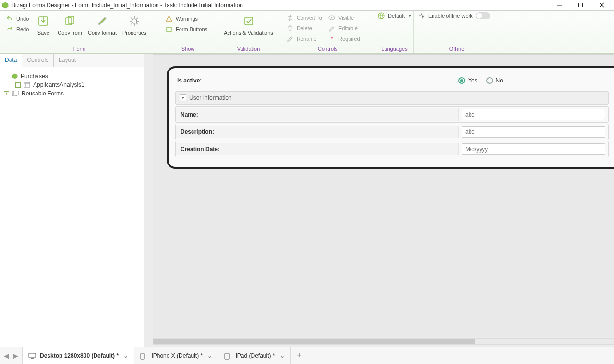 The width and height of the screenshot is (614, 364). Describe the element at coordinates (462, 81) in the screenshot. I see `radio-yes` at that location.